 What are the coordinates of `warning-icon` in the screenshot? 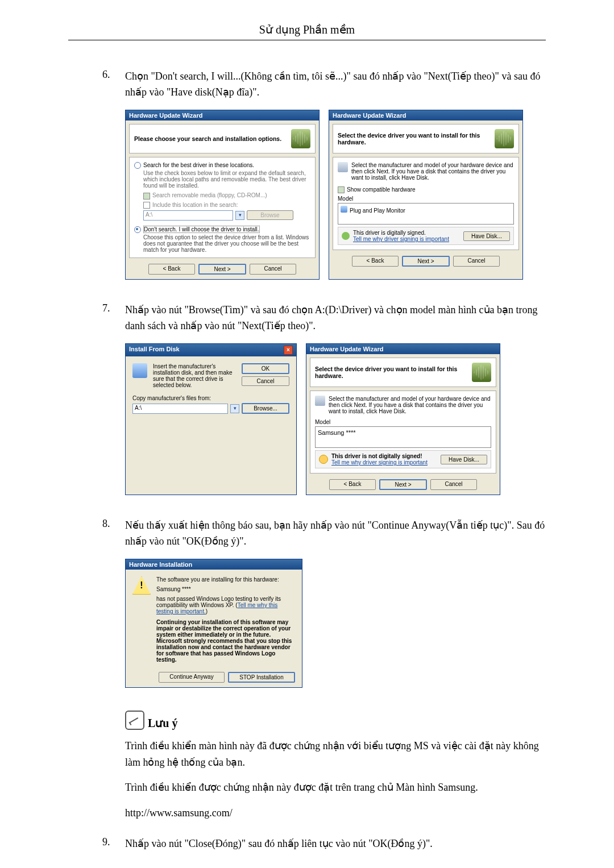 It's located at (142, 585).